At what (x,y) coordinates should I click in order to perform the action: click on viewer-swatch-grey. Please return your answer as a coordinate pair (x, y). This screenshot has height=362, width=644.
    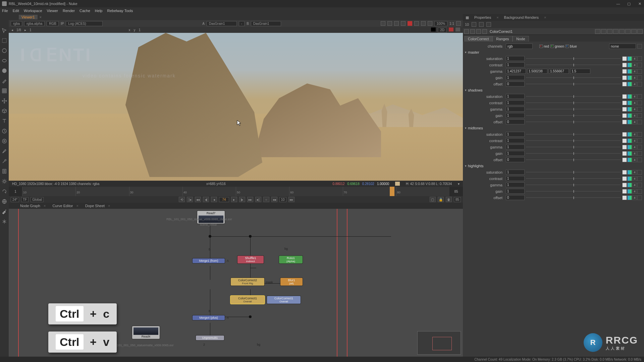
    Looking at the image, I should click on (458, 29).